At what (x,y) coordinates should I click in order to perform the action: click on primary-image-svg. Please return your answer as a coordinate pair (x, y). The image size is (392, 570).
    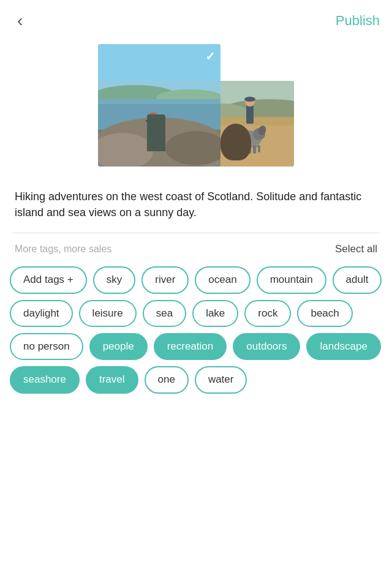
    Looking at the image, I should click on (159, 105).